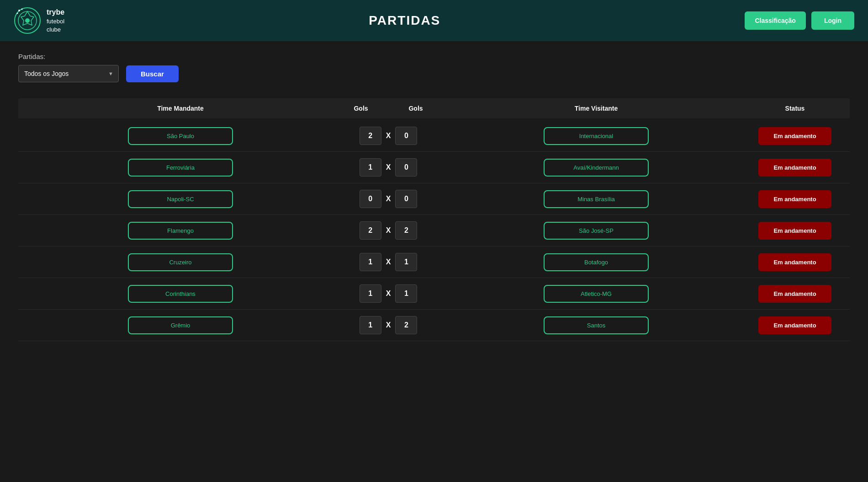 The width and height of the screenshot is (868, 482). Describe the element at coordinates (180, 230) in the screenshot. I see `home-team-cell: Flamengo` at that location.